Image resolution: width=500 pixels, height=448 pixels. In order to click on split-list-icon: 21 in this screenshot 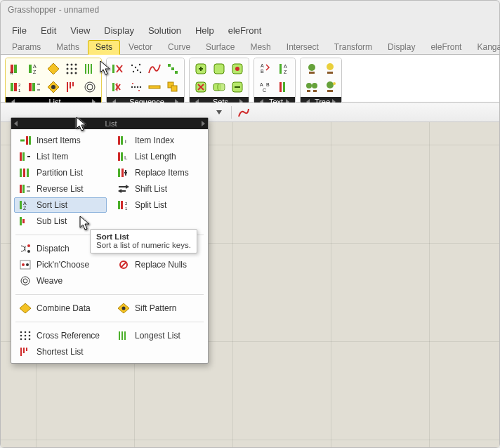, I will do `click(17, 87)`.